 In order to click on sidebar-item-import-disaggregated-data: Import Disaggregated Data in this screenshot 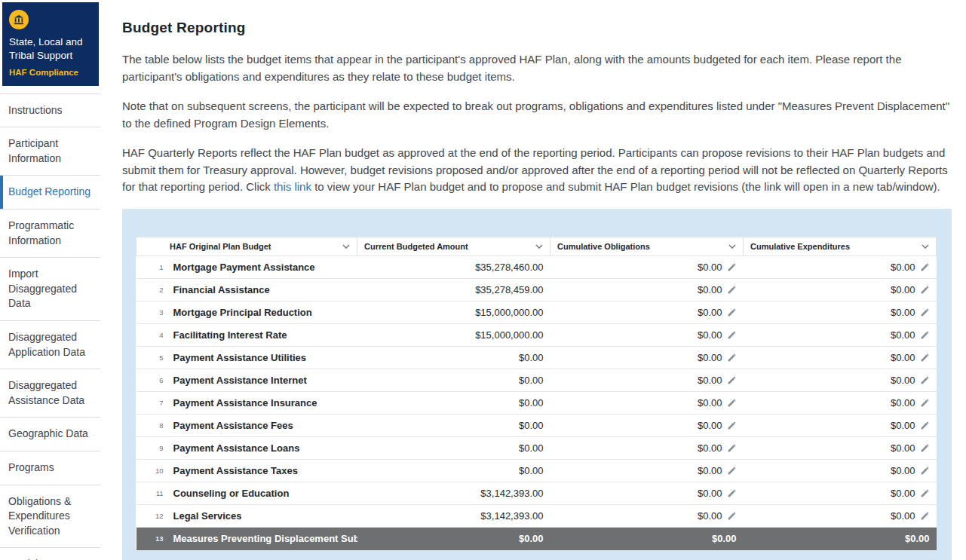, I will do `click(50, 289)`.